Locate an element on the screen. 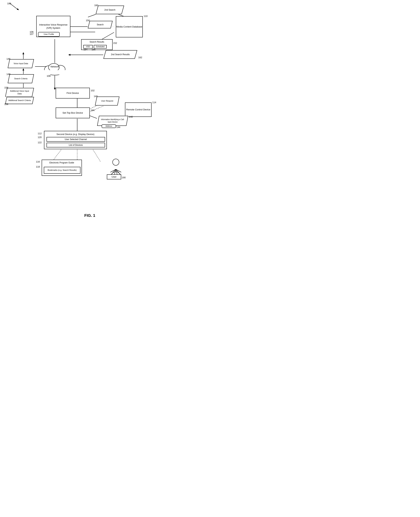 Image resolution: width=420 pixels, height=517 pixels. num-158: 158 is located at coordinates (6, 88).